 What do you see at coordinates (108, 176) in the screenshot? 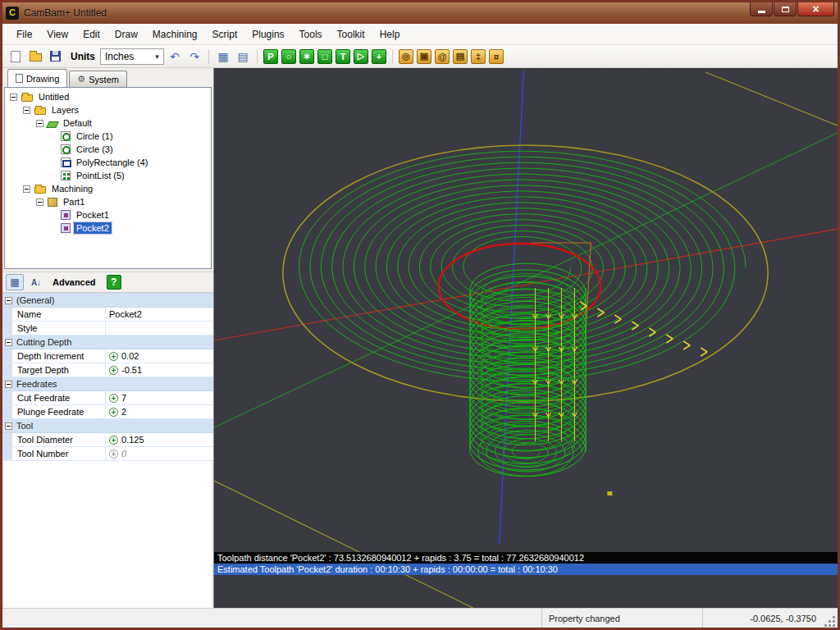
I see `tree-item-pointlist-5: PointList (5)` at bounding box center [108, 176].